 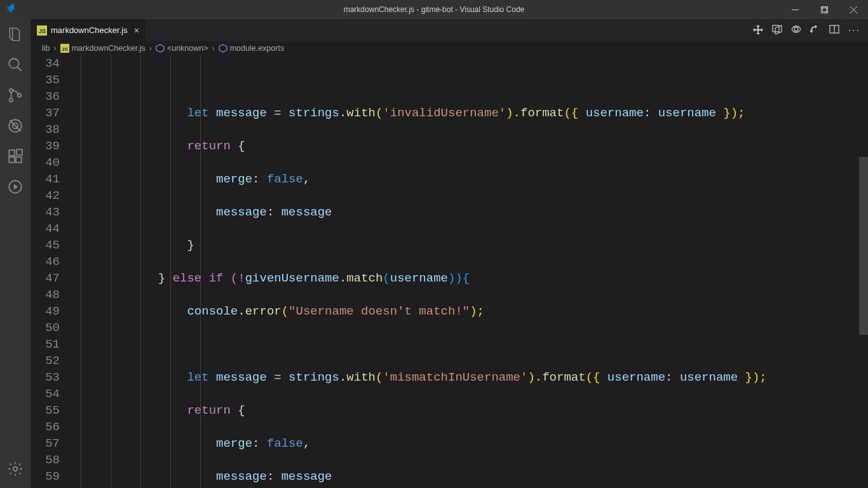 What do you see at coordinates (815, 30) in the screenshot?
I see `gitlens-file-history-icon` at bounding box center [815, 30].